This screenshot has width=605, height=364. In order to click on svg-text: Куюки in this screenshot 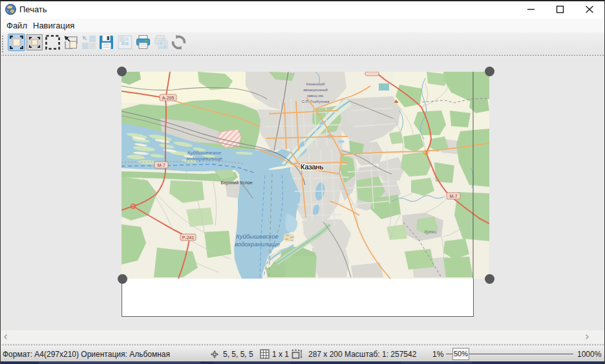, I will do `click(430, 232)`.